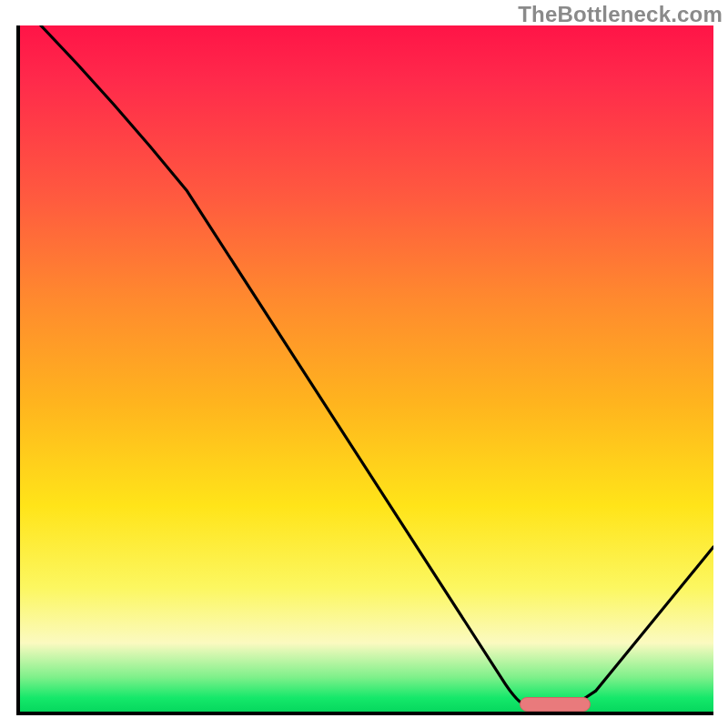 Image resolution: width=728 pixels, height=728 pixels. I want to click on optimal-range-marker, so click(555, 704).